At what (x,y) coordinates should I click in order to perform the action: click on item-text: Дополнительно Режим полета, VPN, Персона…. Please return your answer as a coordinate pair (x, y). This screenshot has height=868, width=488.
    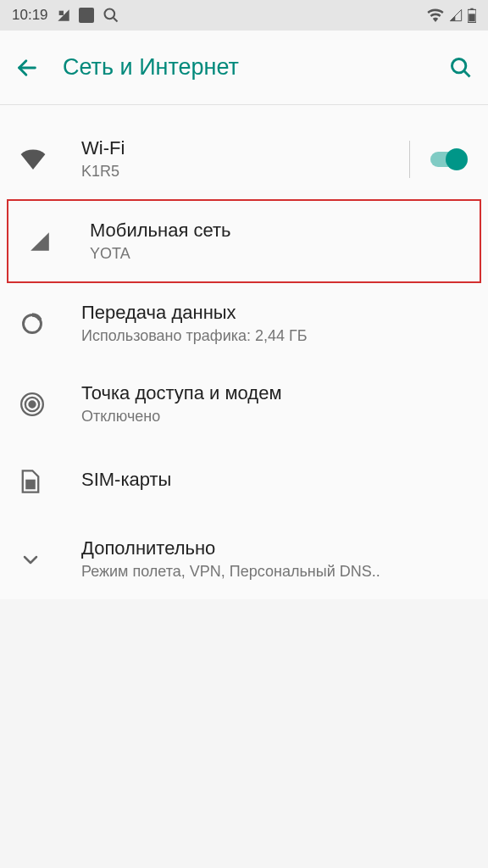
    Looking at the image, I should click on (274, 559).